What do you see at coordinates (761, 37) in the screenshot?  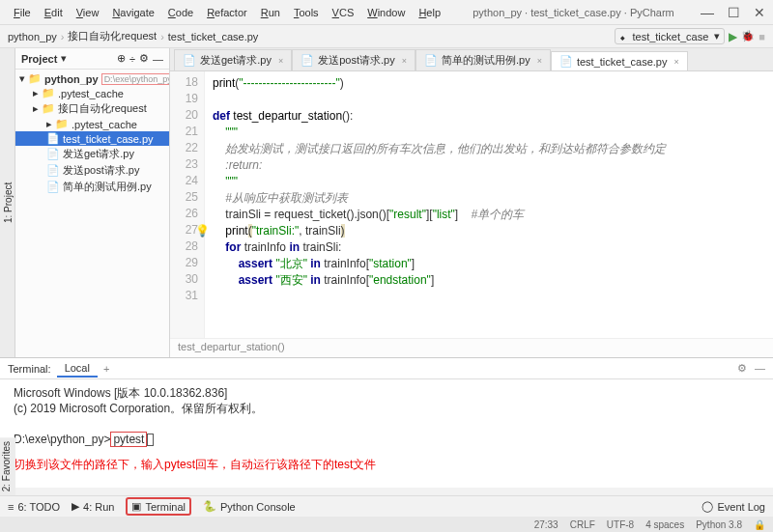 I see `stop-button: ■` at bounding box center [761, 37].